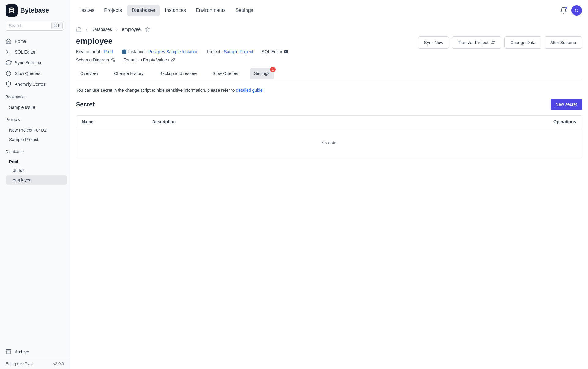  What do you see at coordinates (24, 140) in the screenshot?
I see `project-label: Sample Project` at bounding box center [24, 140].